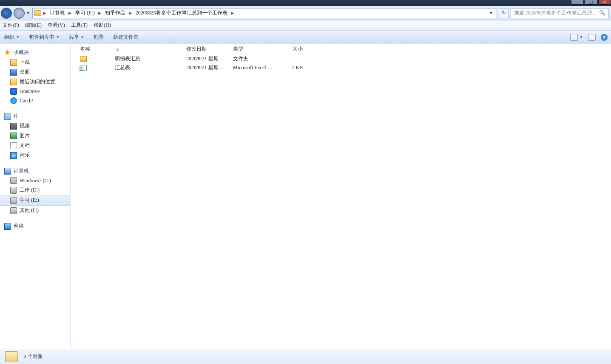  Describe the element at coordinates (11, 357) in the screenshot. I see `folder-large-icon` at that location.